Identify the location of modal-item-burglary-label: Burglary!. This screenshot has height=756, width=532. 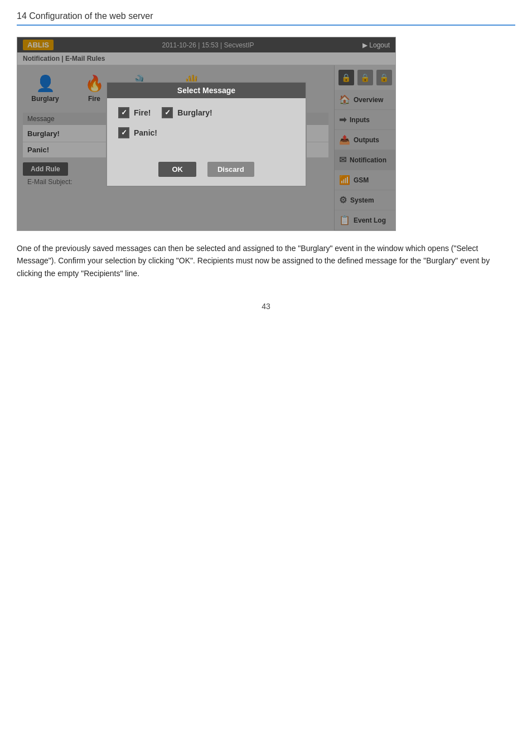
(195, 113).